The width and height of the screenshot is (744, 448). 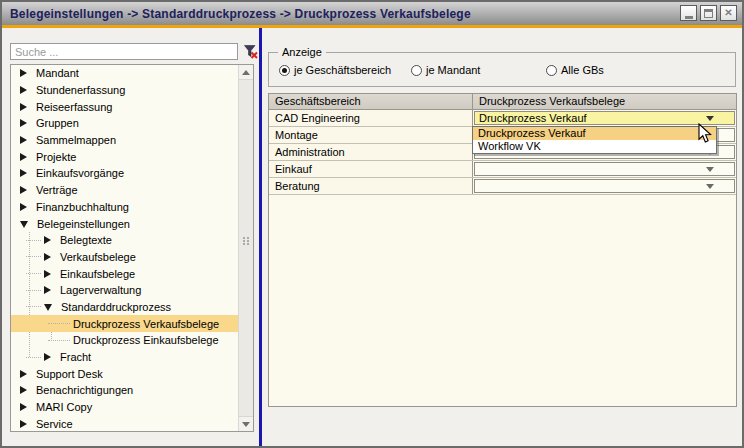 I want to click on table-row: CAD Engineering Druckprozess Verkauf, so click(x=502, y=118).